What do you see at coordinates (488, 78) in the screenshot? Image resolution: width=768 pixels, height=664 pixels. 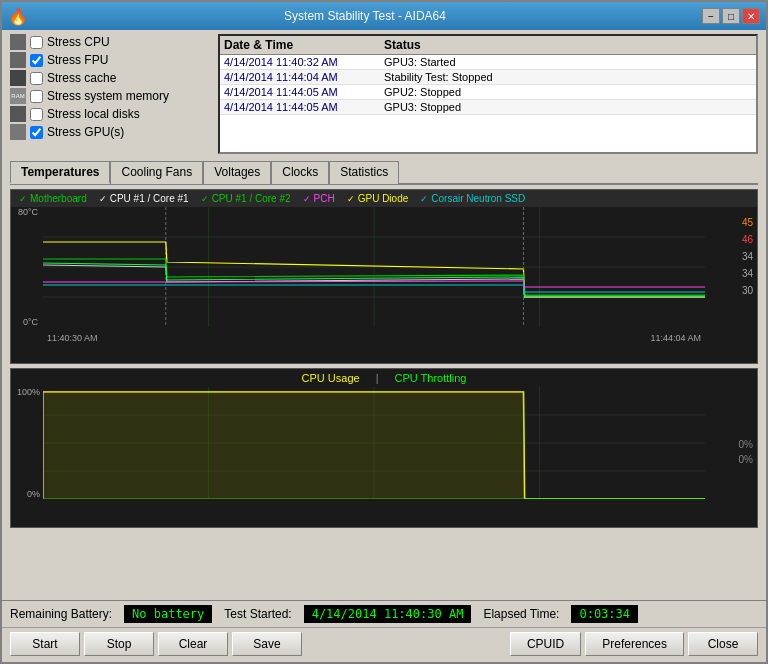 I see `log-row: 4/14/2014 11:44:04 AM Stability Test: St…` at bounding box center [488, 78].